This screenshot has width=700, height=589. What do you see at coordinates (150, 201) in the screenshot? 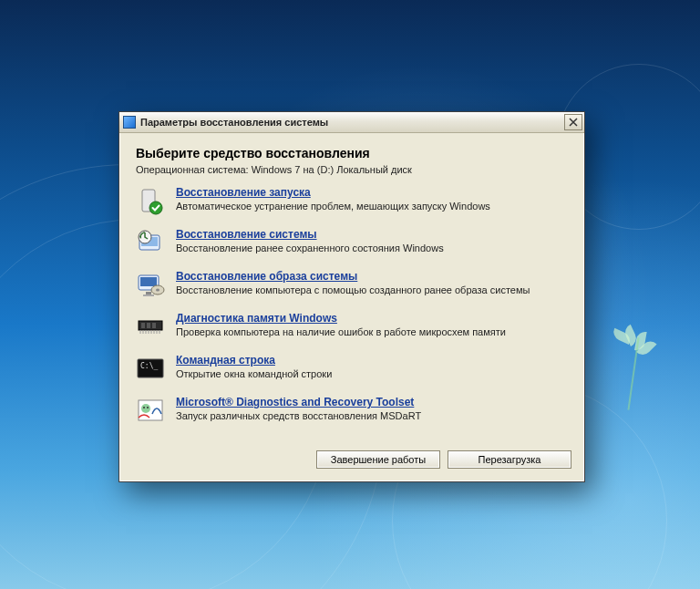
I see `startup-repair-icon` at bounding box center [150, 201].